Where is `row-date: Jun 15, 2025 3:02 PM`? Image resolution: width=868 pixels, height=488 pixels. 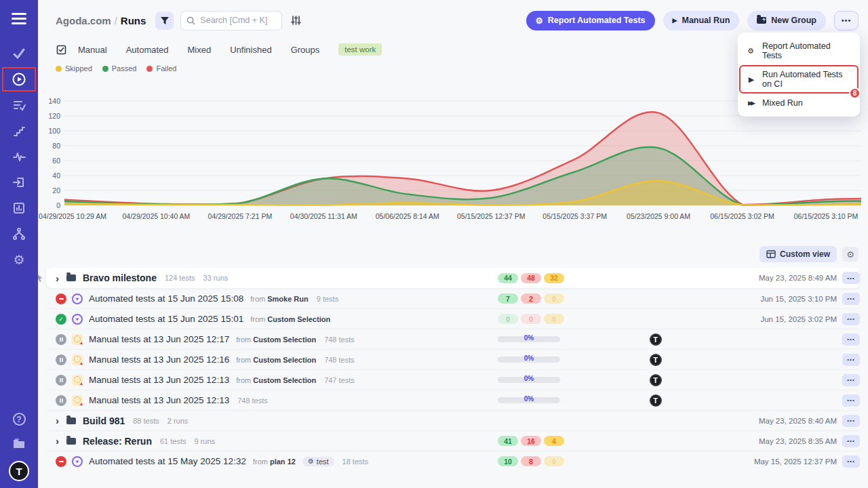
row-date: Jun 15, 2025 3:02 PM is located at coordinates (784, 319).